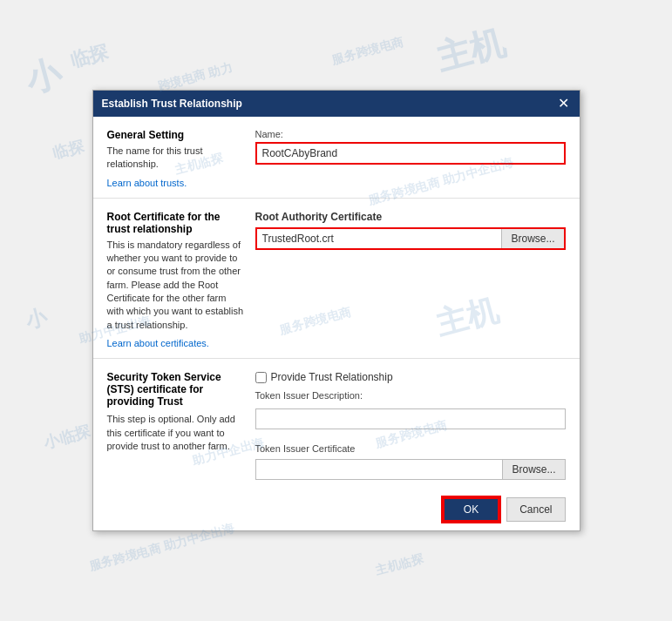 The width and height of the screenshot is (672, 621). What do you see at coordinates (411, 395) in the screenshot?
I see `token-issuer-desc-label: Token Issuer Description:` at bounding box center [411, 395].